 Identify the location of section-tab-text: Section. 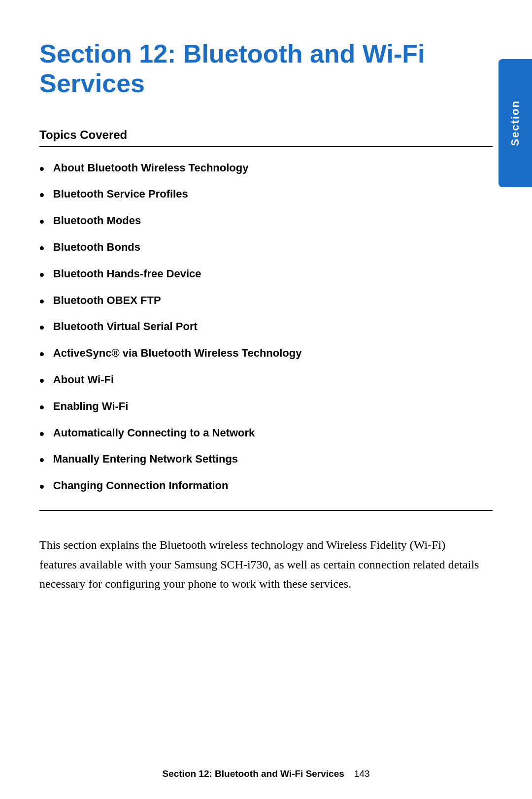
(515, 123).